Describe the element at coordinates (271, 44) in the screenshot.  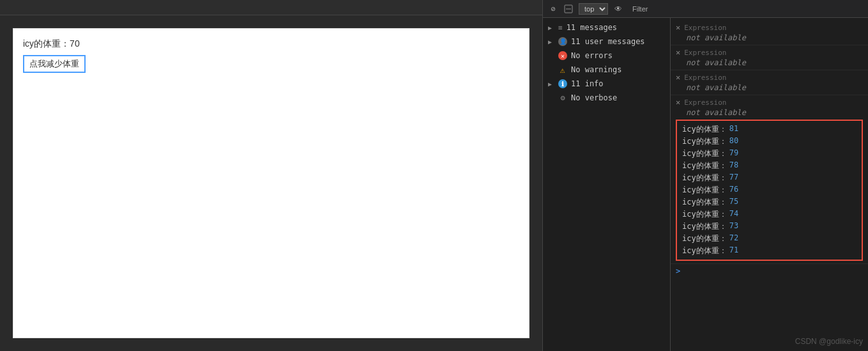
I see `page-body-text: icy的体重：70` at that location.